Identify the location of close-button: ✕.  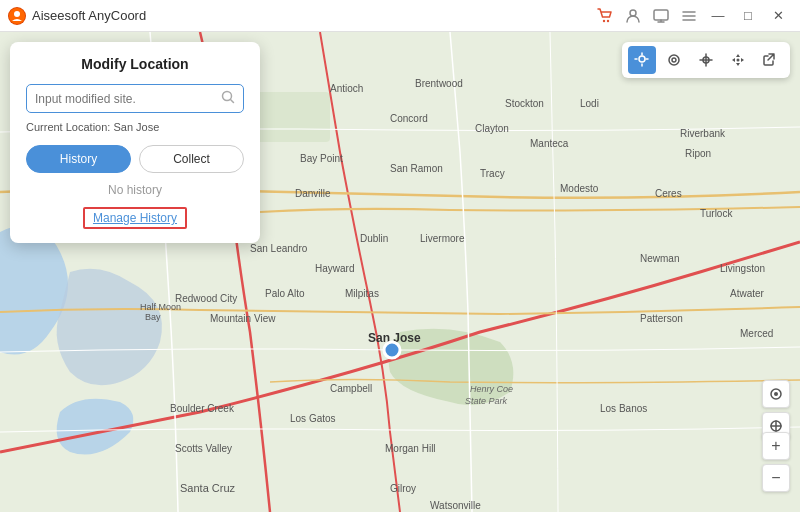
(778, 16).